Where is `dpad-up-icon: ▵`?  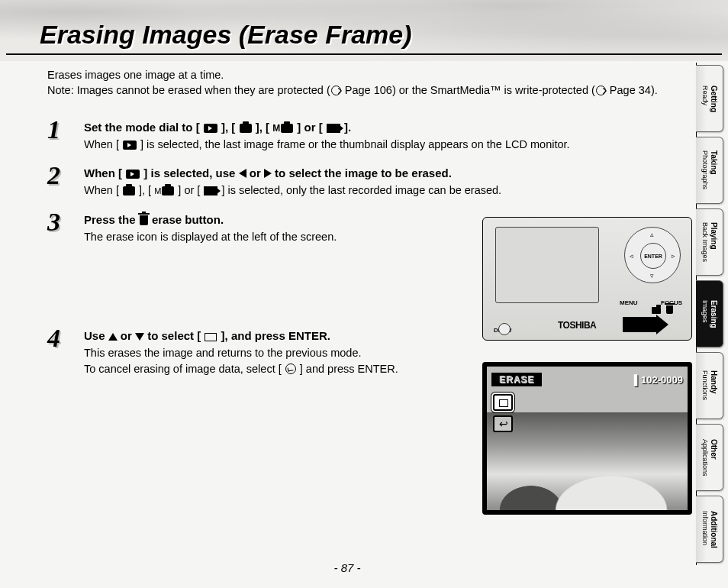 dpad-up-icon: ▵ is located at coordinates (652, 234).